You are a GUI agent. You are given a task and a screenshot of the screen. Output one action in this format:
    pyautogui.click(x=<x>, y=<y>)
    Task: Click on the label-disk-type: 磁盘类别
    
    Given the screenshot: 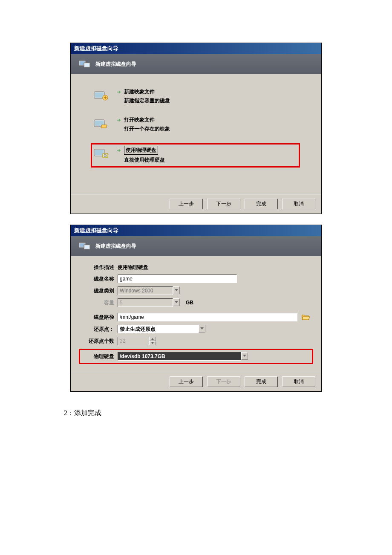 What is the action you would take?
    pyautogui.click(x=98, y=291)
    